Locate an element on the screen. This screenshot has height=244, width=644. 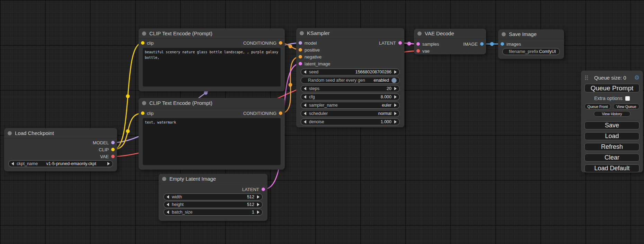
scheduler-widget: scheduler normal is located at coordinates (350, 114).